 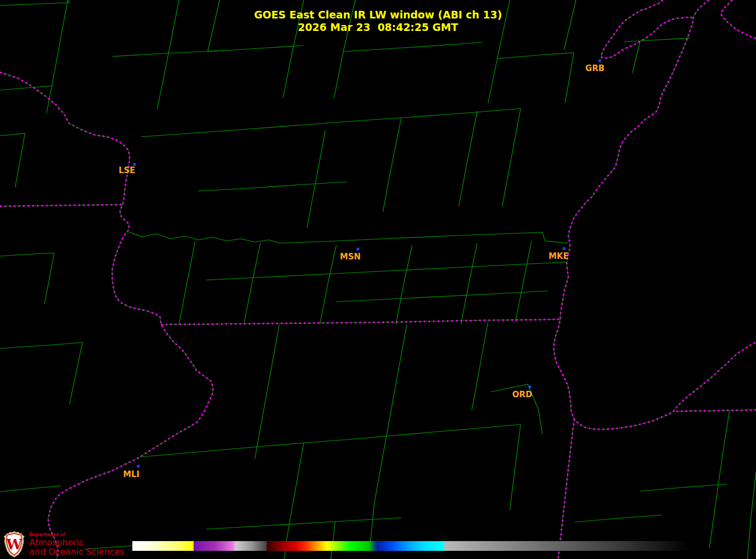 I want to click on station-marker-grb, so click(x=600, y=61).